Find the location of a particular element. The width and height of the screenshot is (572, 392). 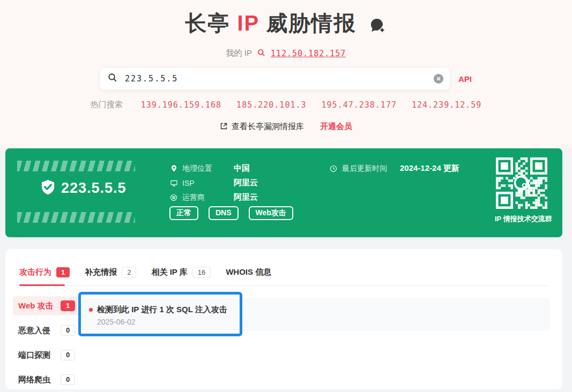

external-link-icon is located at coordinates (224, 127).